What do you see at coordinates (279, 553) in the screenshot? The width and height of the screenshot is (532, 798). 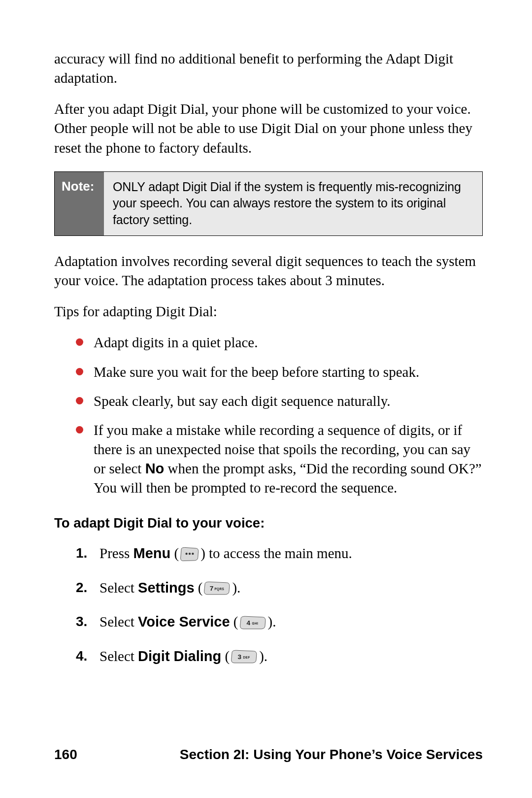 I see `step-text: to access the main menu.` at bounding box center [279, 553].